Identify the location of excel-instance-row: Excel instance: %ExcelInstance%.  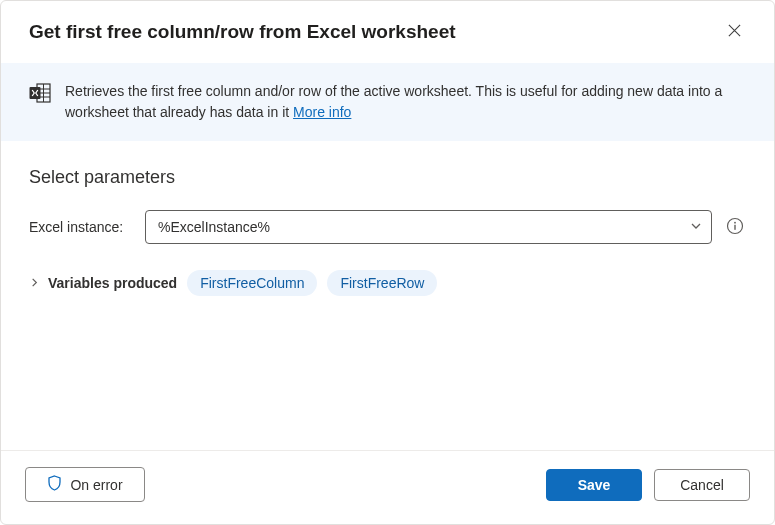
(388, 227).